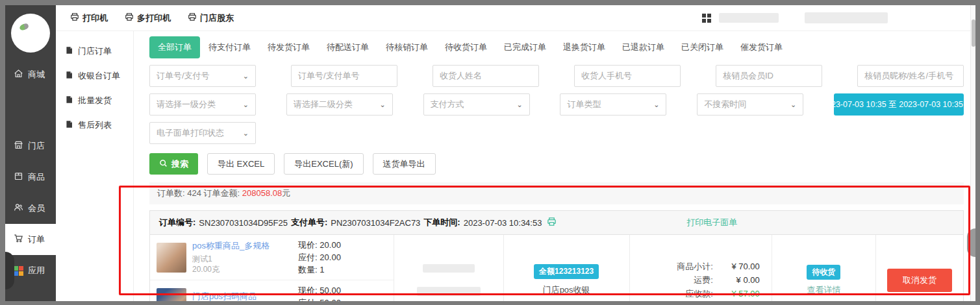  What do you see at coordinates (701, 266) in the screenshot?
I see `total-row: 商品小计: ¥ 70.00` at bounding box center [701, 266].